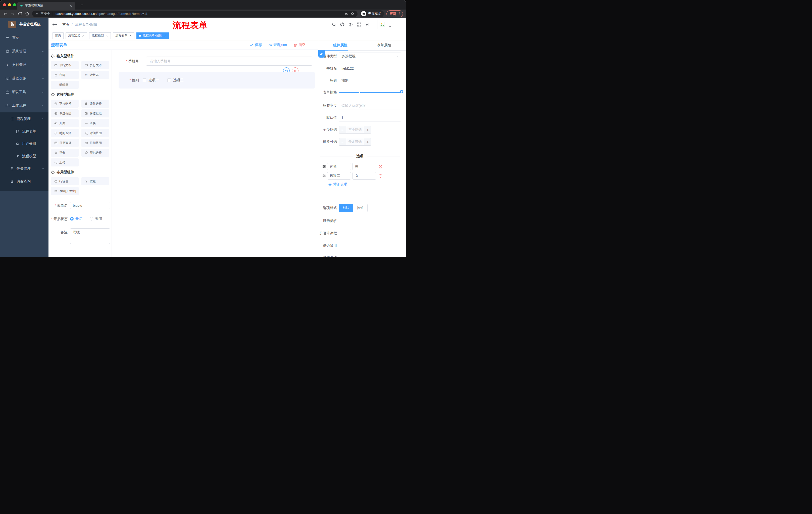  What do you see at coordinates (82, 5) in the screenshot?
I see `new-tab-button` at bounding box center [82, 5].